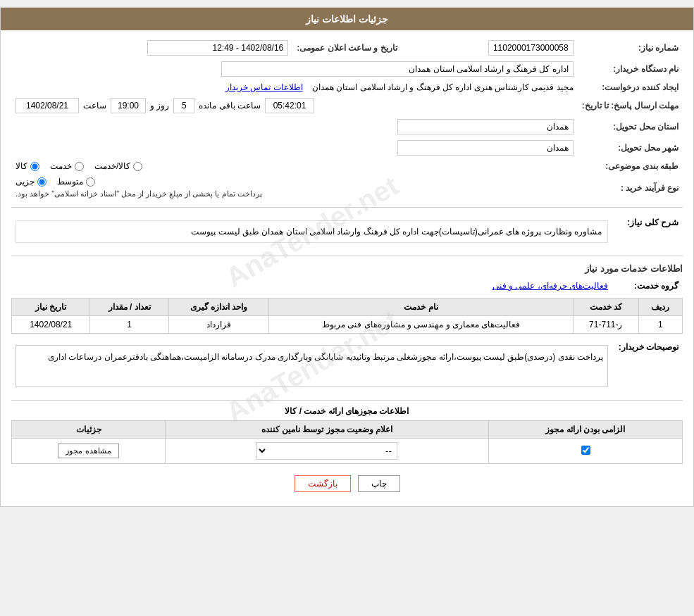  What do you see at coordinates (421, 325) in the screenshot?
I see `cell-name: فعالیت‌های معماری و مهندسی و مشاوره‌های …` at bounding box center [421, 325].